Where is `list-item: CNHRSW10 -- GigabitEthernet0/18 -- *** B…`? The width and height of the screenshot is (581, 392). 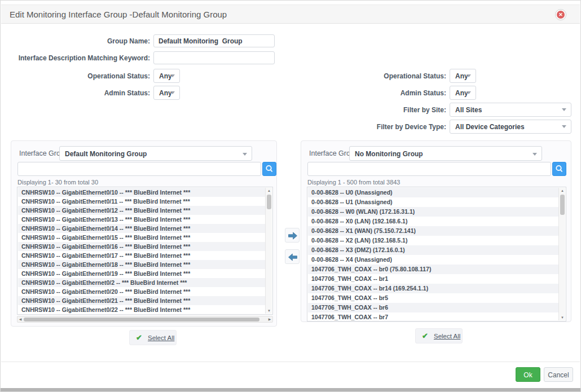 list-item: CNHRSW10 -- GigabitEthernet0/18 -- *** B… is located at coordinates (142, 265).